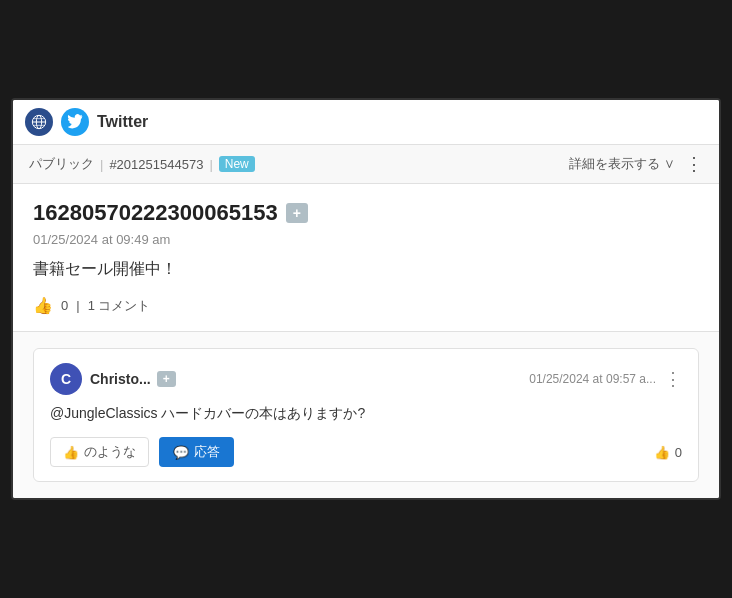  What do you see at coordinates (636, 164) in the screenshot?
I see `meta-bar-right: 詳細を表示する ∨ ⋮` at bounding box center [636, 164].